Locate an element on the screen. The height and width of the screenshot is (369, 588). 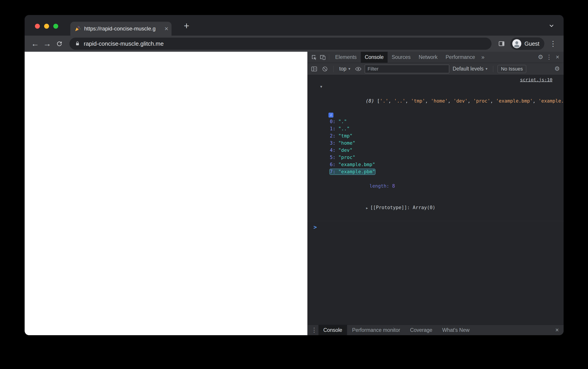
console-preview-token: 'proc' is located at coordinates (482, 101).